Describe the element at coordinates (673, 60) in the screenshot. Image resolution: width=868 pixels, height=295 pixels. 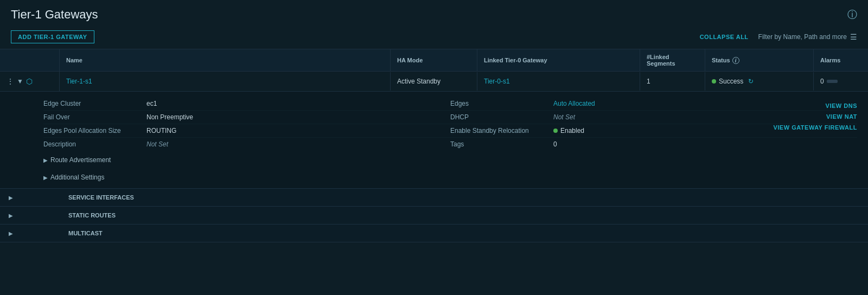
I see `th-linked-segments: #Linked Segments` at that location.